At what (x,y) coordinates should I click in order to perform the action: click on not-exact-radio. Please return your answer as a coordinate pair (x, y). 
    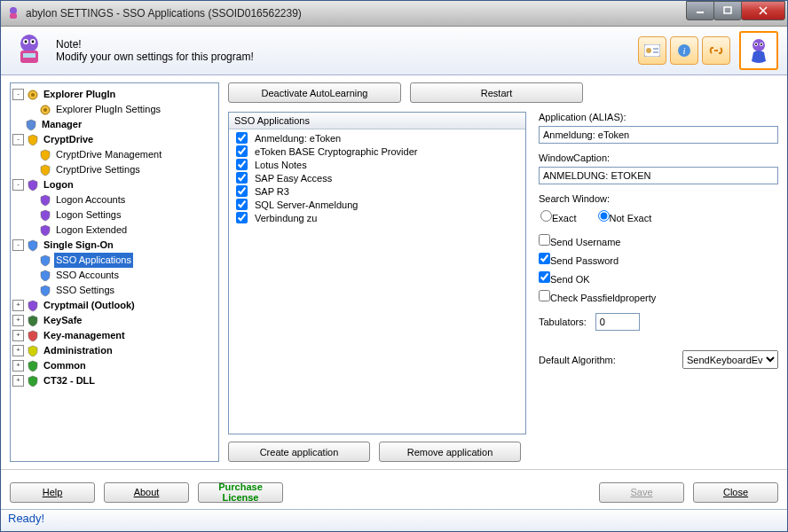
    Looking at the image, I should click on (603, 216).